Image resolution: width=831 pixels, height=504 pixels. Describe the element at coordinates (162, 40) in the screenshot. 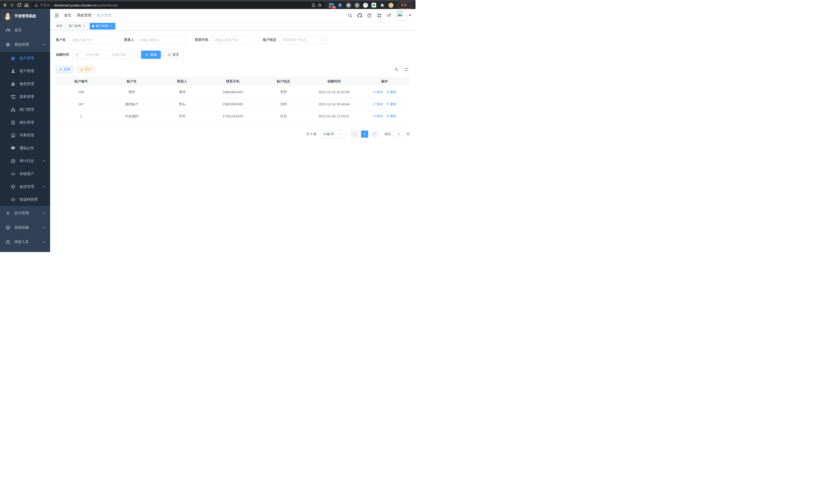

I see `contact-input` at that location.